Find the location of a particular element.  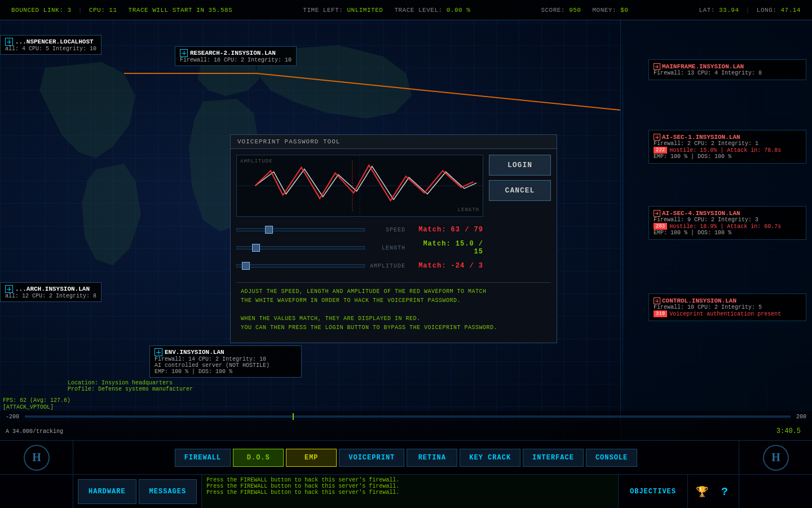

node-localhost: ...nspencer.localhost all: 4 CPU: 5 Inte… is located at coordinates (51, 45).